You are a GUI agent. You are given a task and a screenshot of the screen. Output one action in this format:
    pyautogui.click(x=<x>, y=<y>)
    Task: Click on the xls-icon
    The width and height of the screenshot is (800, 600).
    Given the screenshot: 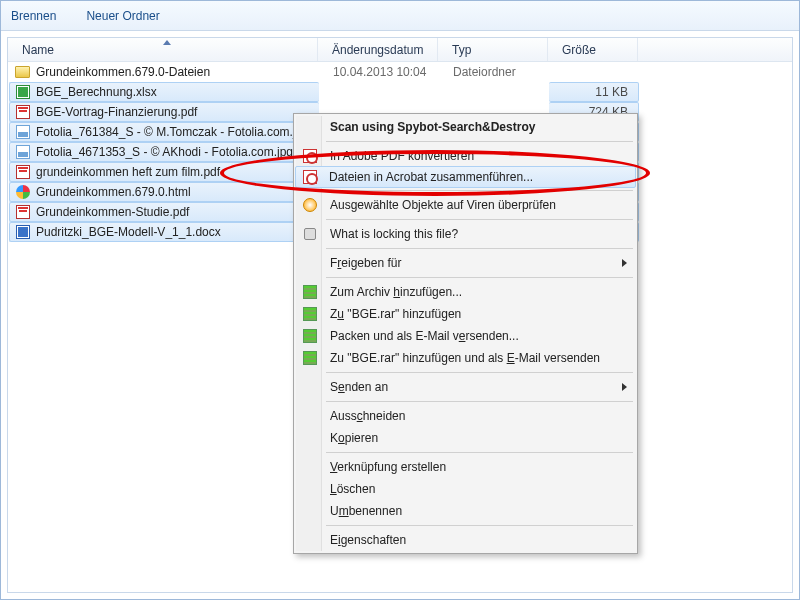 What is the action you would take?
    pyautogui.click(x=23, y=92)
    